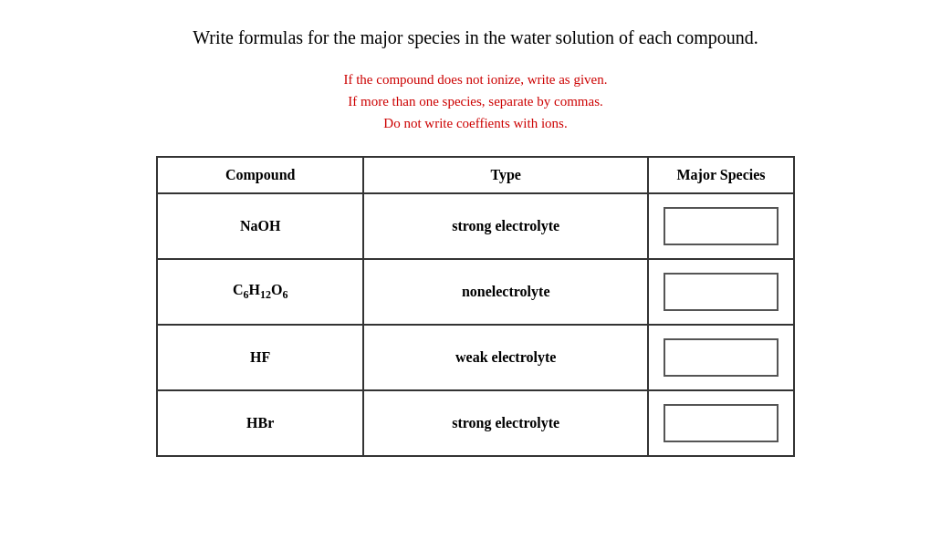  Describe the element at coordinates (260, 423) in the screenshot. I see `compound-hbr: HBr` at that location.